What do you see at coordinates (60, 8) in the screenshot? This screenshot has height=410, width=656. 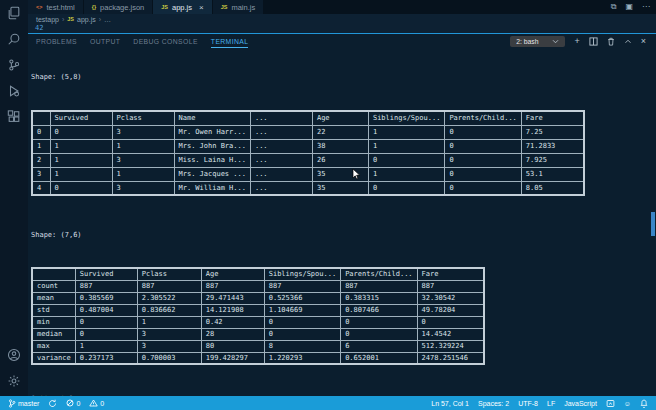 I see `tab-label: test.html` at bounding box center [60, 8].